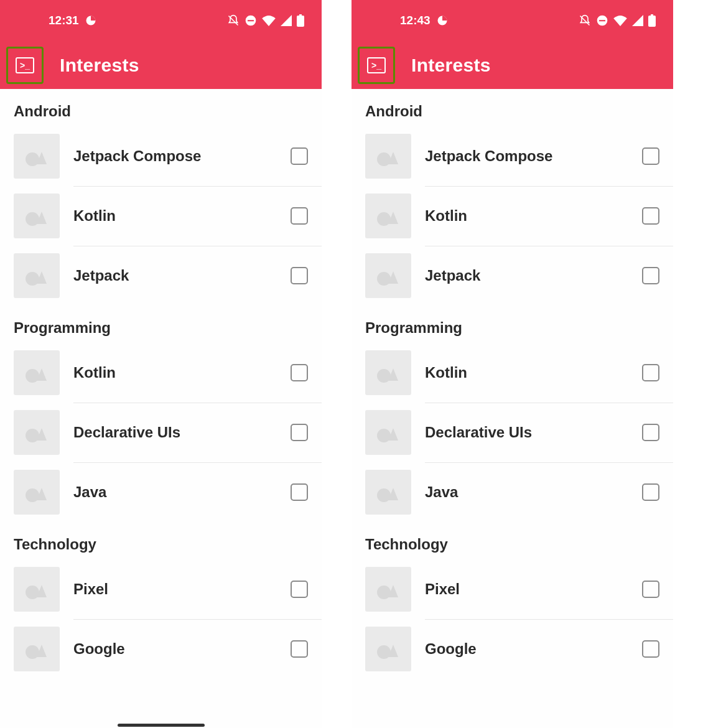 The image size is (703, 728). I want to click on battery-icon, so click(652, 21).